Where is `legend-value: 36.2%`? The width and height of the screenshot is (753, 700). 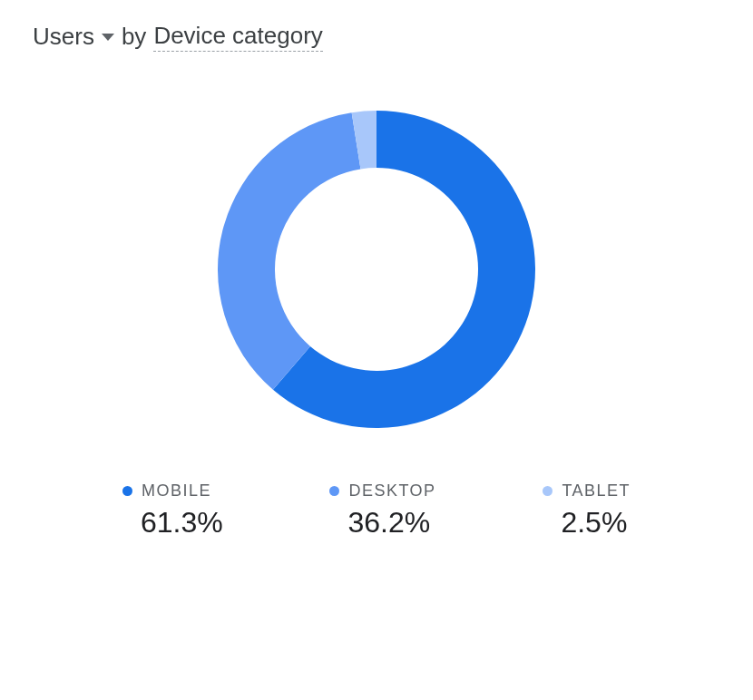 legend-value: 36.2% is located at coordinates (379, 522).